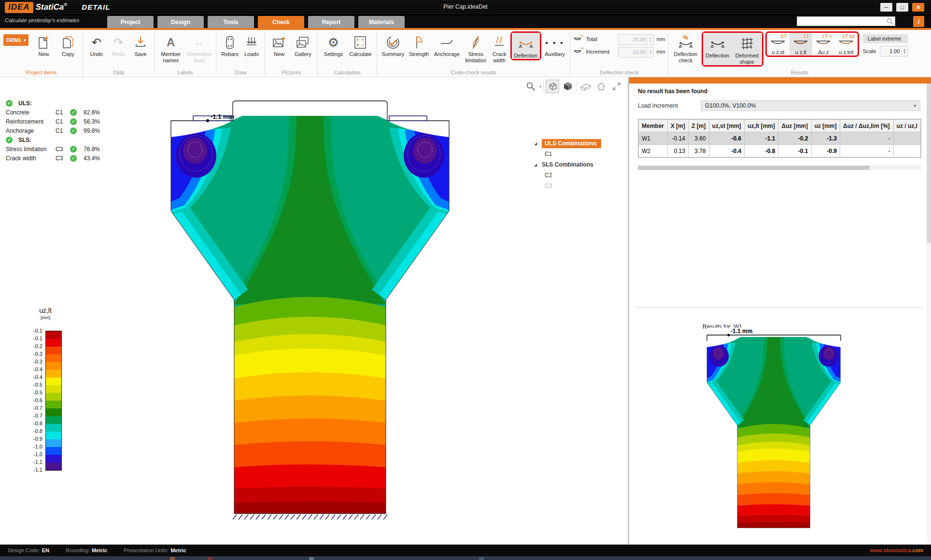  I want to click on u-zst-button: ST u z,st, so click(778, 44).